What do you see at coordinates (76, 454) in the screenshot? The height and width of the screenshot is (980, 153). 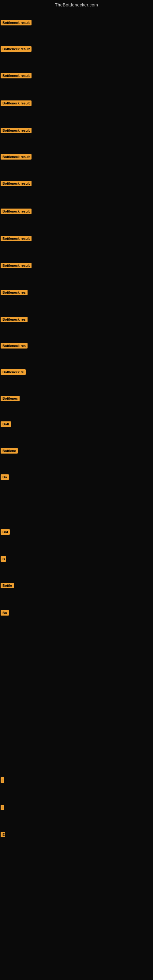 I see `badge-row: Bottlene` at bounding box center [76, 454].